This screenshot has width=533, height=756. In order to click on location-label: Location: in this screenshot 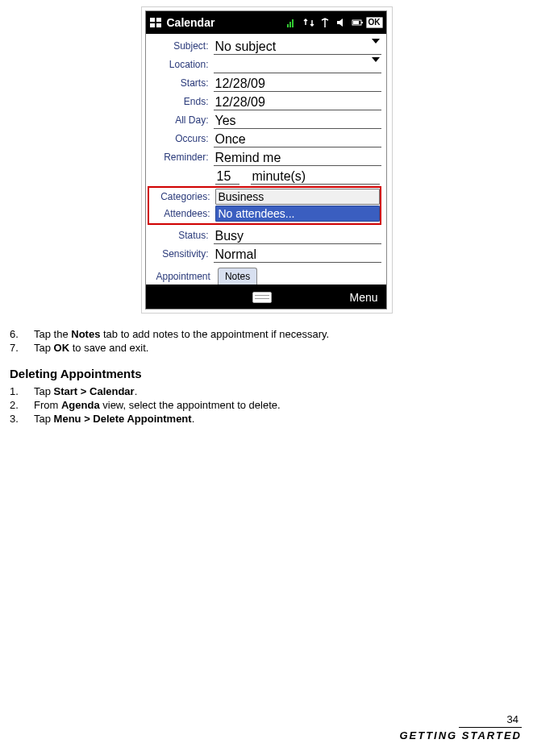, I will do `click(181, 64)`.